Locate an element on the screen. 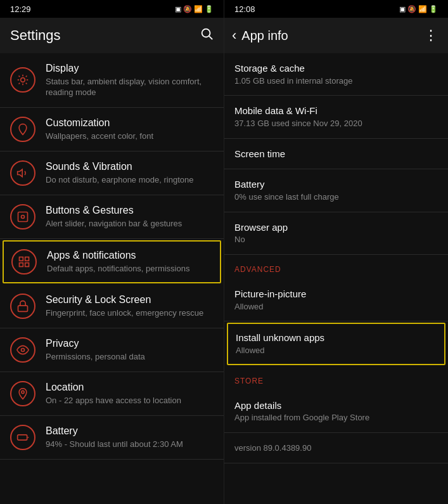  info-item-version: version 89.0.4389.90 is located at coordinates (336, 448).